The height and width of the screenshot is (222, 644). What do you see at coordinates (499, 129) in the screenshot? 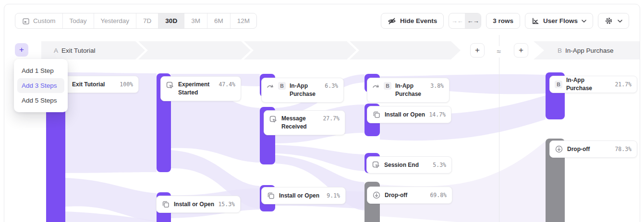
I see `section-divider` at bounding box center [499, 129].